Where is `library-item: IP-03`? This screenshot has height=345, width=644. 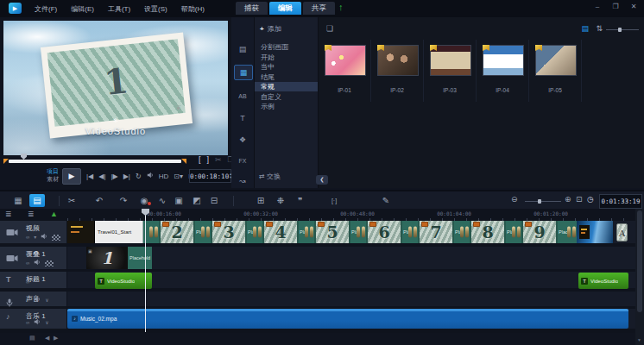 library-item: IP-03 is located at coordinates (451, 71).